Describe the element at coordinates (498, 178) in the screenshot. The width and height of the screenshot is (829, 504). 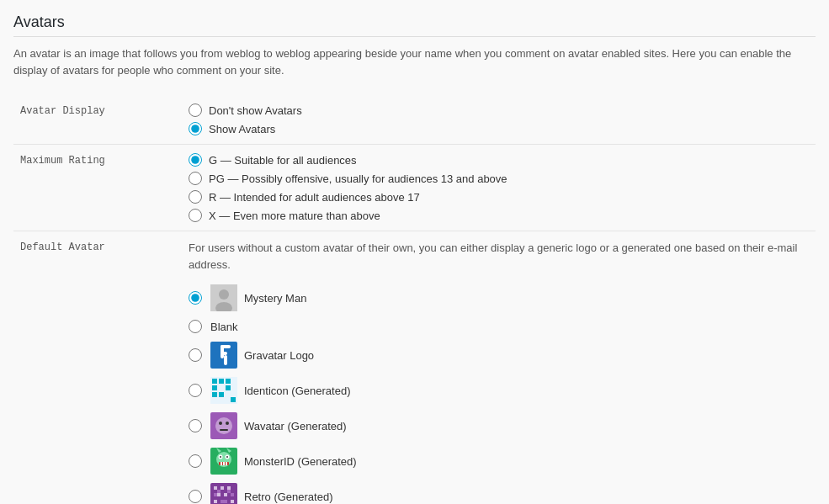
I see `rating-pg-option: PG — Possibly offensive, usually for aud…` at that location.